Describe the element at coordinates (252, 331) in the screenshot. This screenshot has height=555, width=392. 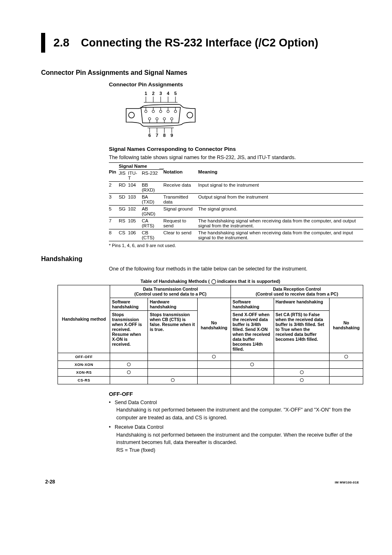
I see `th-rx-sw-desc: Send X-OFF when the received data buffer…` at that location.